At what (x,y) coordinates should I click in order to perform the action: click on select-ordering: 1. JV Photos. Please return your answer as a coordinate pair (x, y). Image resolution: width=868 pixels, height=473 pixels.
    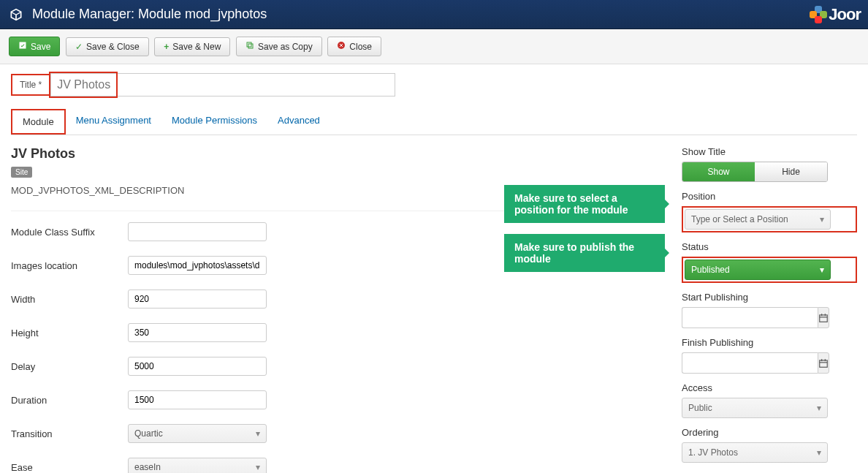
    Looking at the image, I should click on (755, 453).